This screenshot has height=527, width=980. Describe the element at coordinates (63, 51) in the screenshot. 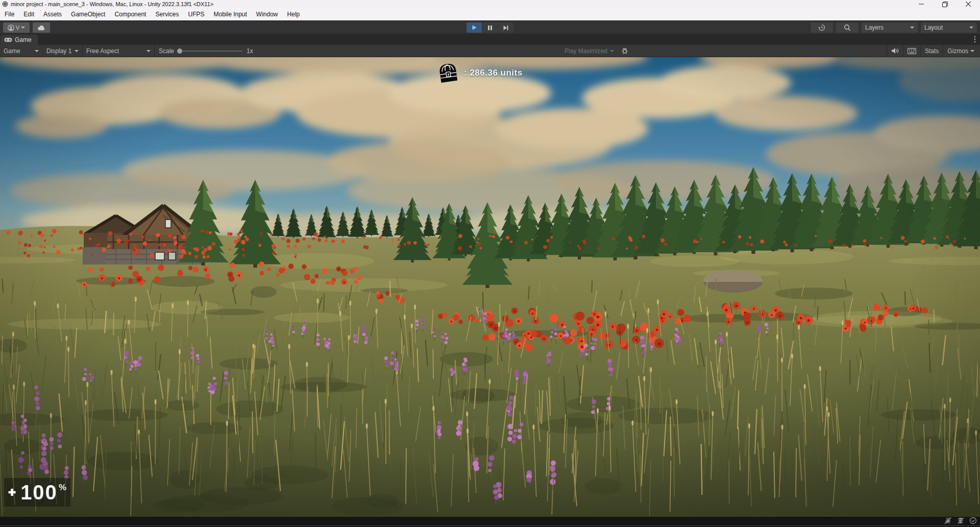

I see `display-dropdown: Display 1` at that location.